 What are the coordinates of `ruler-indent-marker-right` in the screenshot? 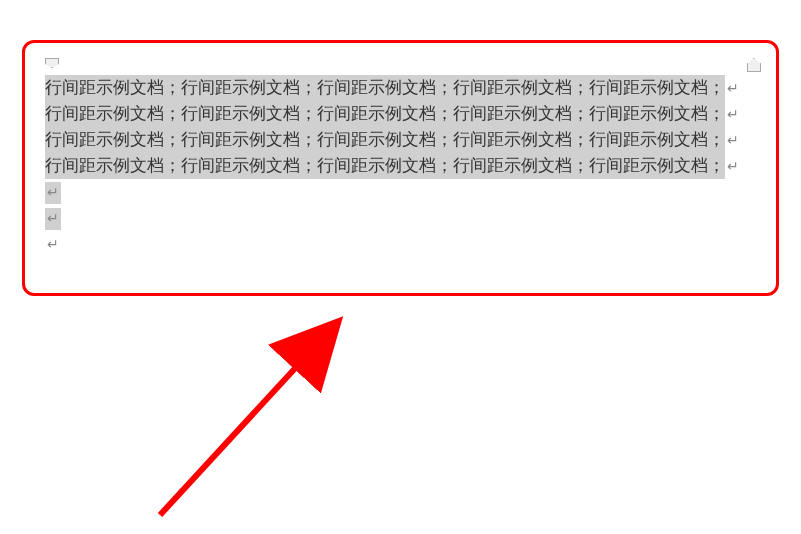 It's located at (754, 65).